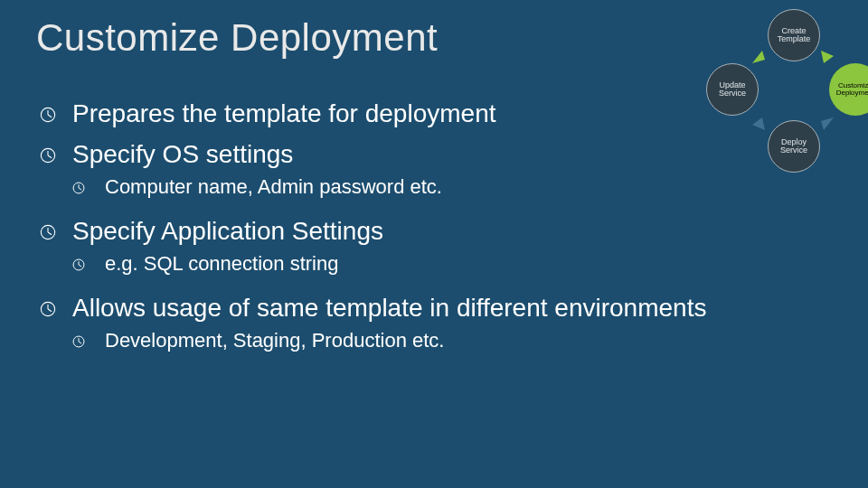  Describe the element at coordinates (436, 168) in the screenshot. I see `bullet-item: Specify OS settings Computer name, Admin…` at that location.